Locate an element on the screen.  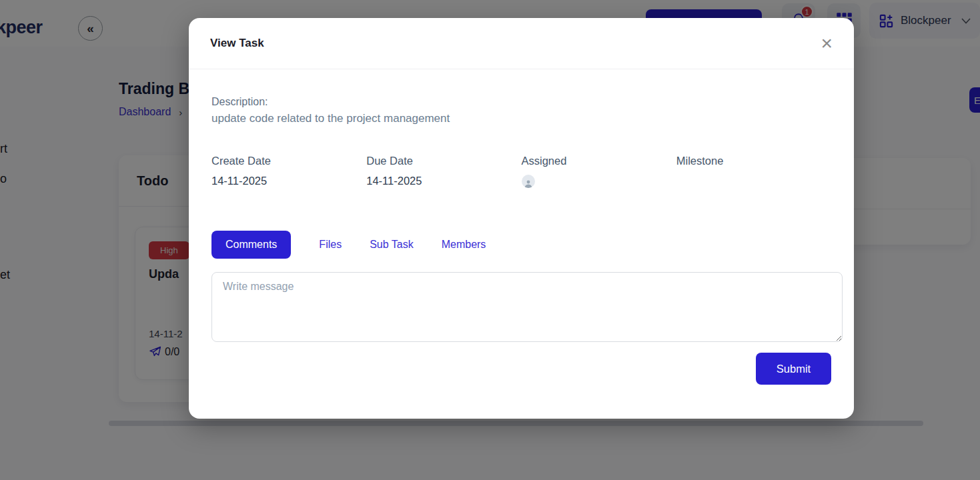
person-icon is located at coordinates (528, 184).